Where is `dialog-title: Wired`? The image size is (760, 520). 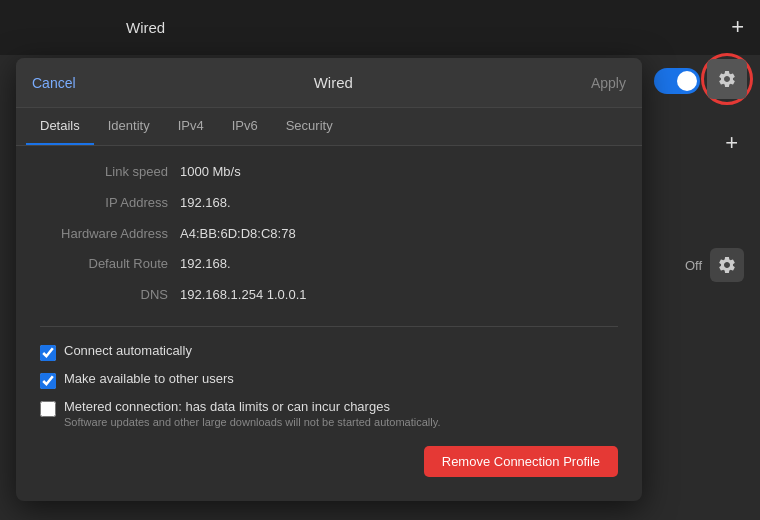 dialog-title: Wired is located at coordinates (334, 82).